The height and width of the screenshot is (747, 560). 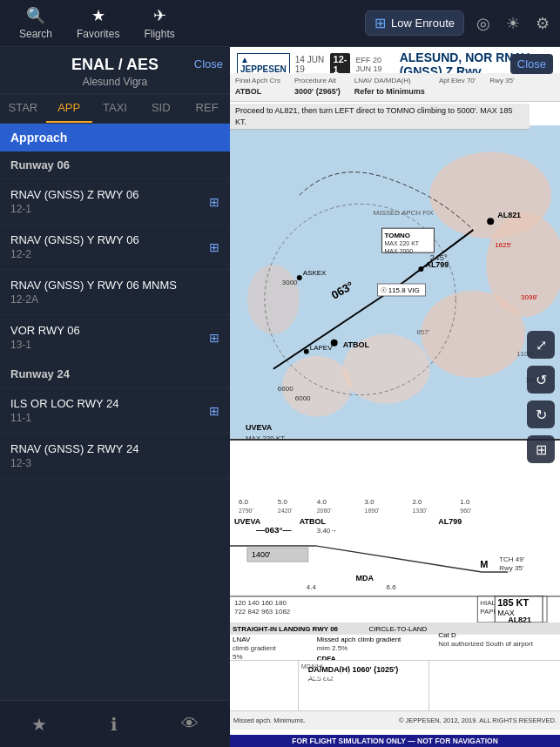 What do you see at coordinates (290, 282) in the screenshot?
I see `svg-text: 3000` at bounding box center [290, 282].